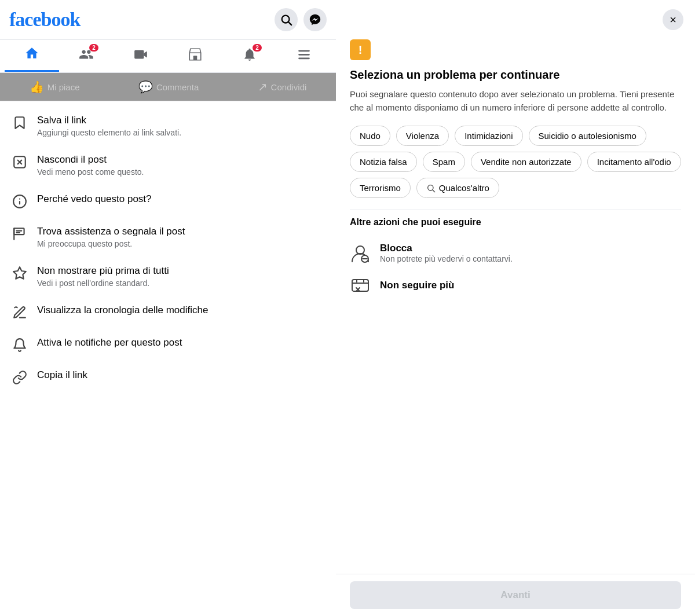 The height and width of the screenshot is (616, 695). Describe the element at coordinates (444, 162) in the screenshot. I see `tag-spam: Spam` at that location.